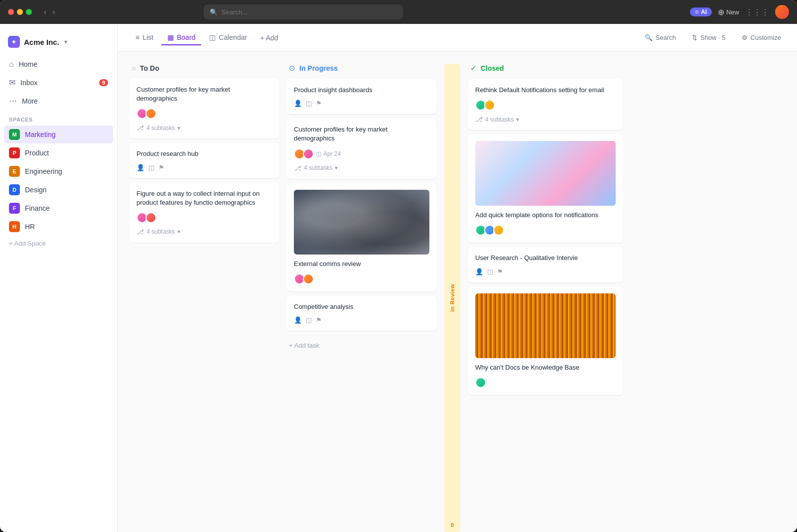 This screenshot has width=797, height=532. What do you see at coordinates (701, 12) in the screenshot?
I see `ai-badge: AI` at bounding box center [701, 12].